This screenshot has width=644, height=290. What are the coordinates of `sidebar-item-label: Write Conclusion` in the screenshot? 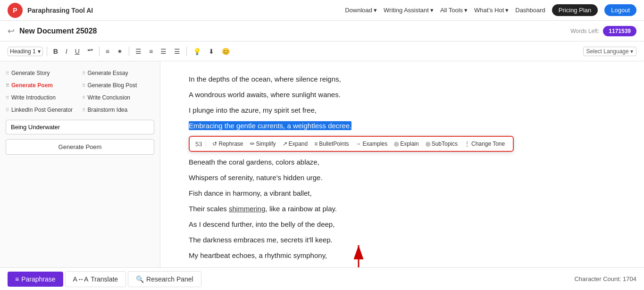 It's located at (109, 98).